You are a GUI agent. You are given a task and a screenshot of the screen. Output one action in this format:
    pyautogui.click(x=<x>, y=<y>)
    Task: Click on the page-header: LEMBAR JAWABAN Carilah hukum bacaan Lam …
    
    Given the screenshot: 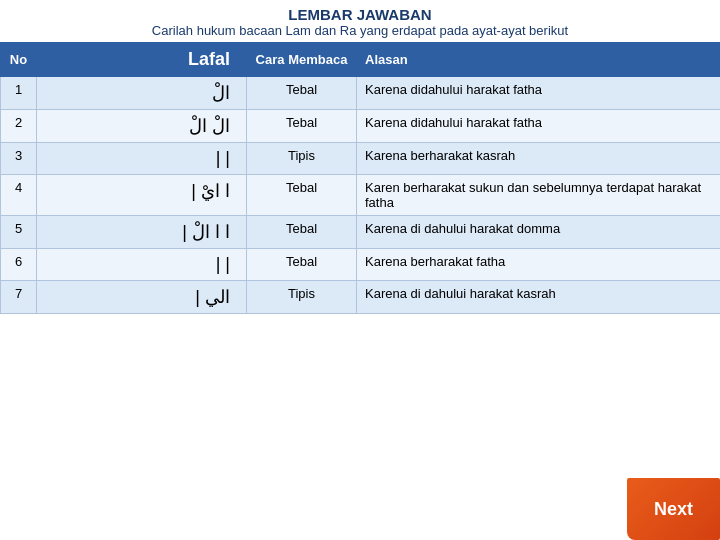 What is the action you would take?
    pyautogui.click(x=360, y=21)
    